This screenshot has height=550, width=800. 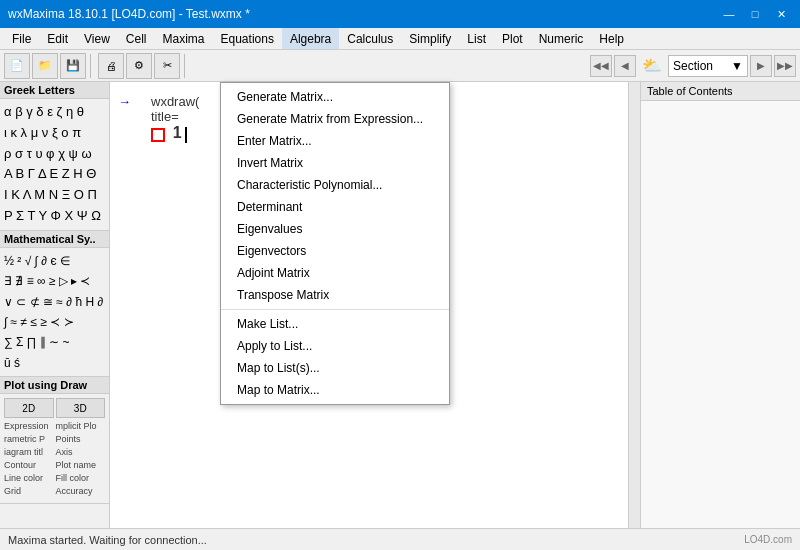 What do you see at coordinates (22, 38) in the screenshot?
I see `menu-file: File` at bounding box center [22, 38].